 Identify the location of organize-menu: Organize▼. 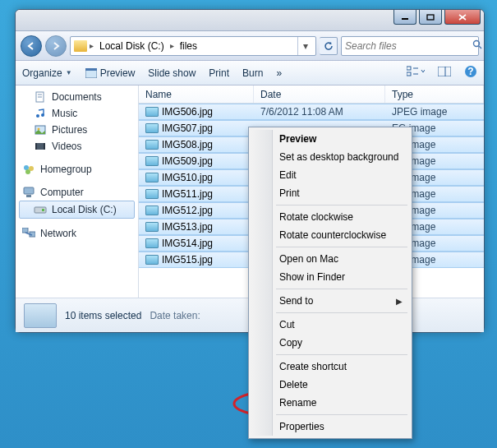
(48, 73).